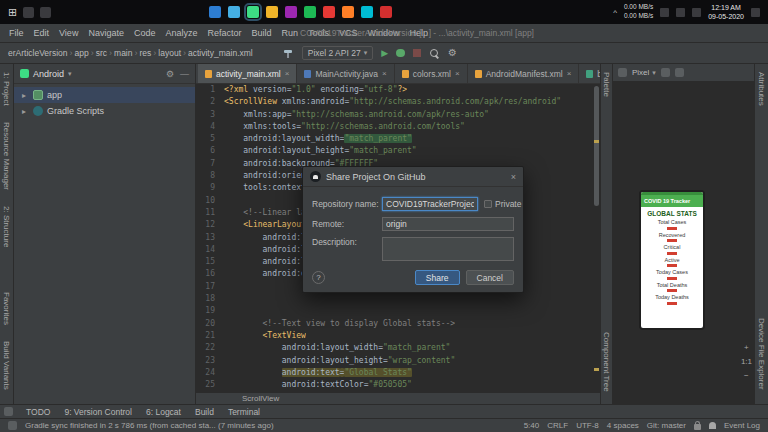 The image size is (768, 432). Describe the element at coordinates (104, 95) in the screenshot. I see `project-tree-item: ▸app` at that location.